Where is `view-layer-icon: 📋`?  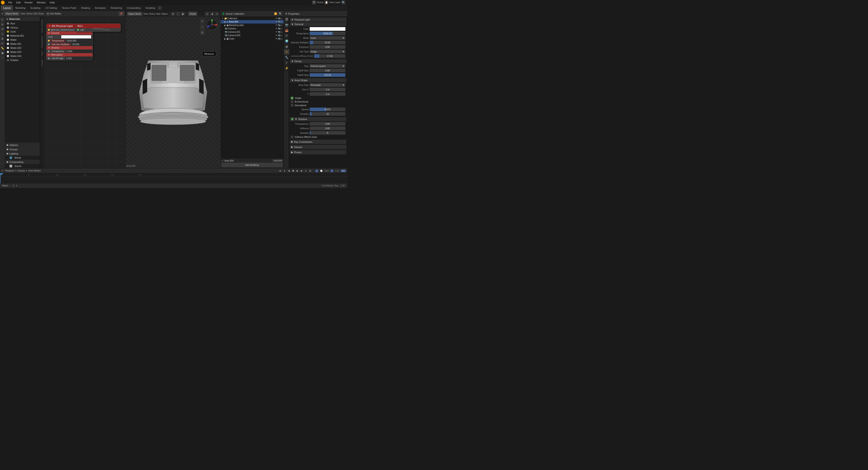 view-layer-icon: 📋 is located at coordinates (327, 2).